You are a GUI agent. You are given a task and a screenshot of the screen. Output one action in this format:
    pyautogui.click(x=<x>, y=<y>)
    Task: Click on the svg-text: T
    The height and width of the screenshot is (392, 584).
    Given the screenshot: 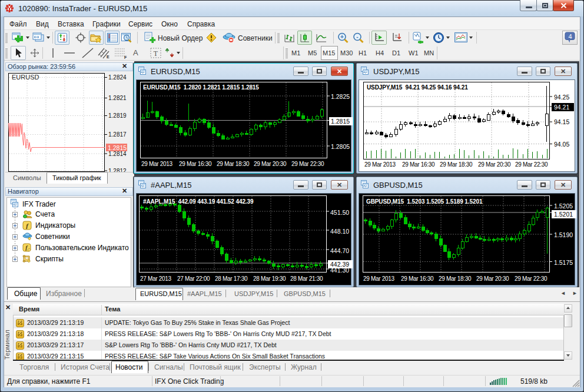 What is the action you would take?
    pyautogui.click(x=156, y=54)
    